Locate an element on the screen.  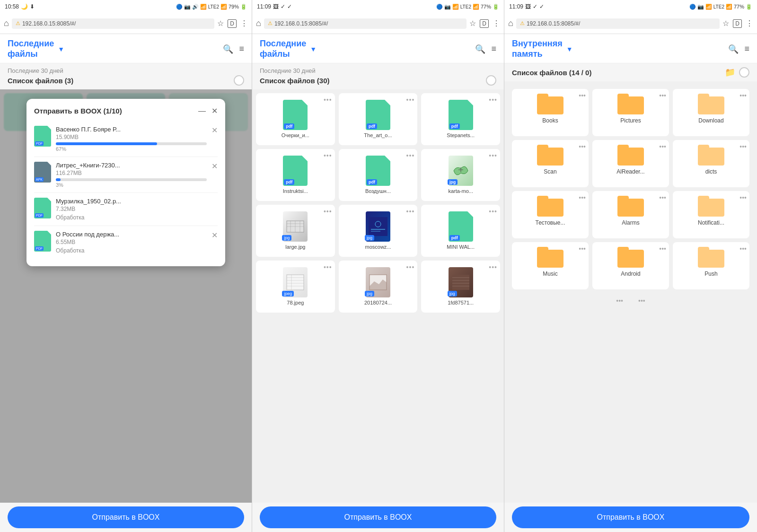
file-card-p2-1: ••• pdf The_art_o... is located at coordinates (378, 119).